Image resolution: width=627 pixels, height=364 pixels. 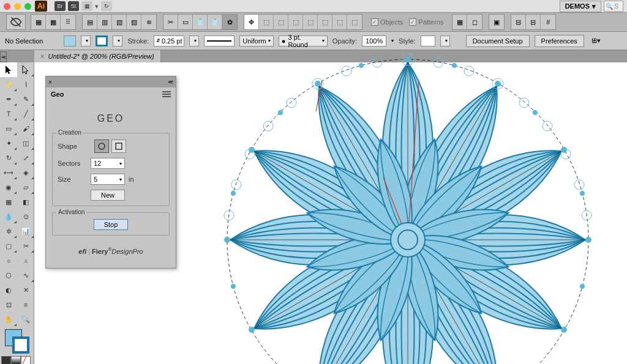 I want to click on shape-geo-tool: ⬡, so click(x=9, y=275).